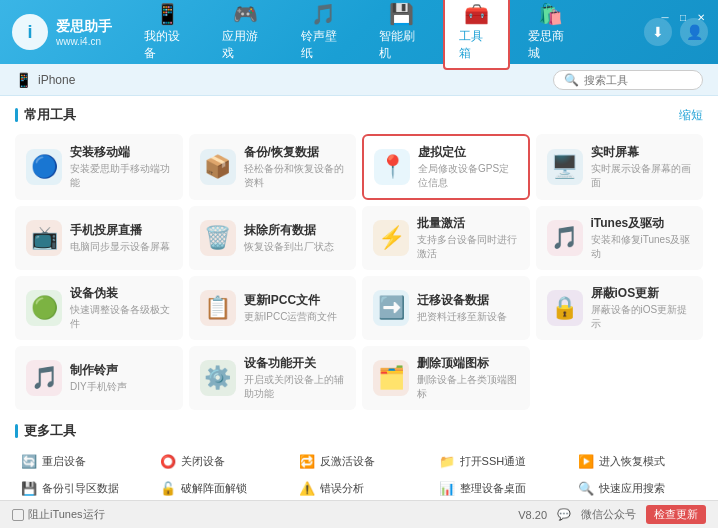 The width and height of the screenshot is (718, 528). What do you see at coordinates (295, 152) in the screenshot?
I see `backup-restore-name: 备份/恢复数据` at bounding box center [295, 152].